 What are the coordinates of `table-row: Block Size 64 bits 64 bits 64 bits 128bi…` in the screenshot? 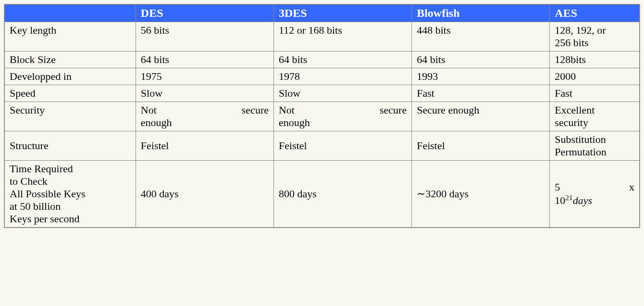 It's located at (322, 60).